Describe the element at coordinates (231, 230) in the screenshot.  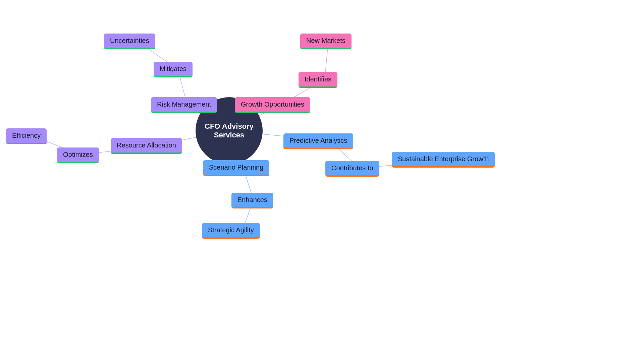
I see `label-strategic-agility: Strategic Agility` at that location.